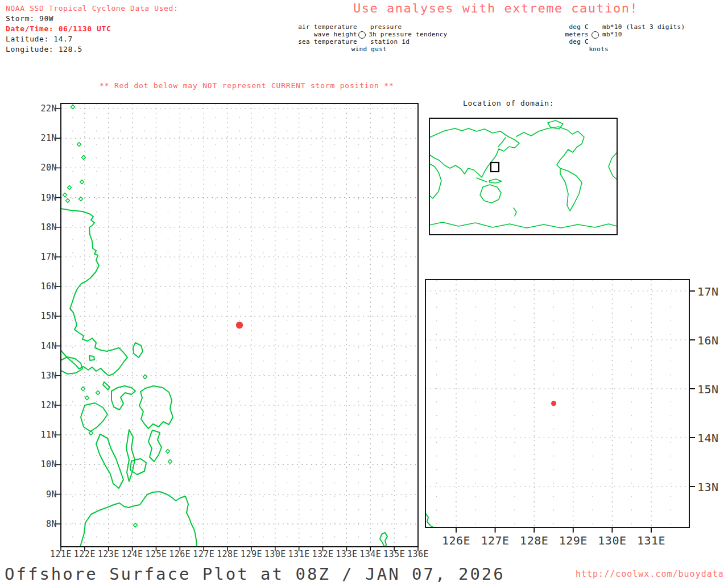  What do you see at coordinates (255, 573) in the screenshot?
I see `plot-title: Offshore Surface Plot at 08Z / JAN 07, 2…` at bounding box center [255, 573].